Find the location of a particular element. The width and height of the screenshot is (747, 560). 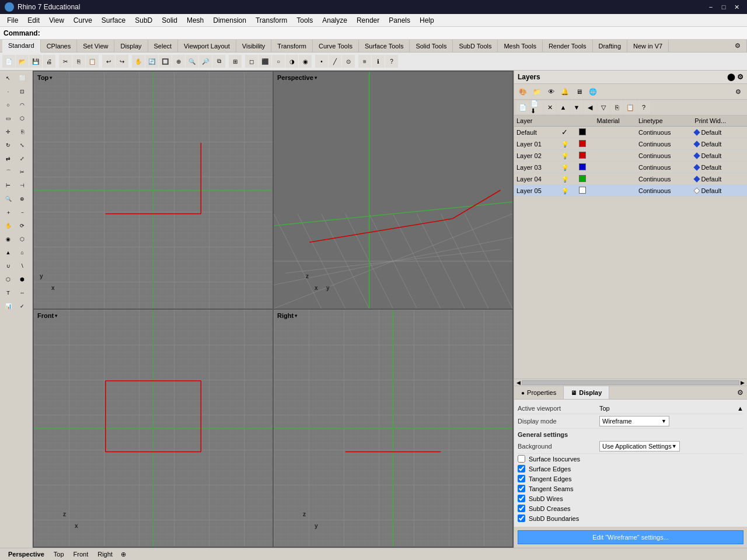

tab-select: Select is located at coordinates (163, 46).